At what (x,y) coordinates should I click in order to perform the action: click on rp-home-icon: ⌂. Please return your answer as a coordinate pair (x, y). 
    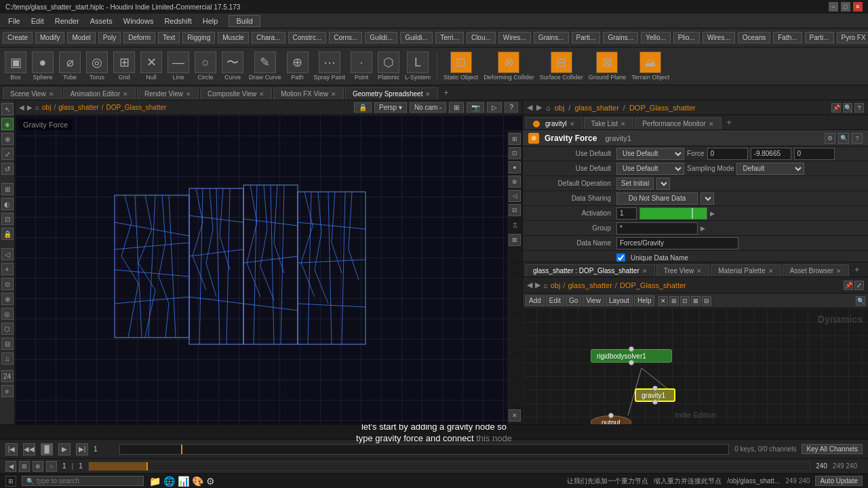
    Looking at the image, I should click on (548, 108).